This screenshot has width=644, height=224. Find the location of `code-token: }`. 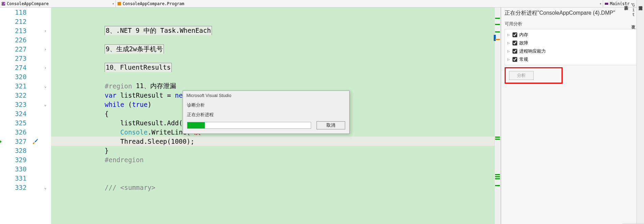

code-token: } is located at coordinates (106, 151).